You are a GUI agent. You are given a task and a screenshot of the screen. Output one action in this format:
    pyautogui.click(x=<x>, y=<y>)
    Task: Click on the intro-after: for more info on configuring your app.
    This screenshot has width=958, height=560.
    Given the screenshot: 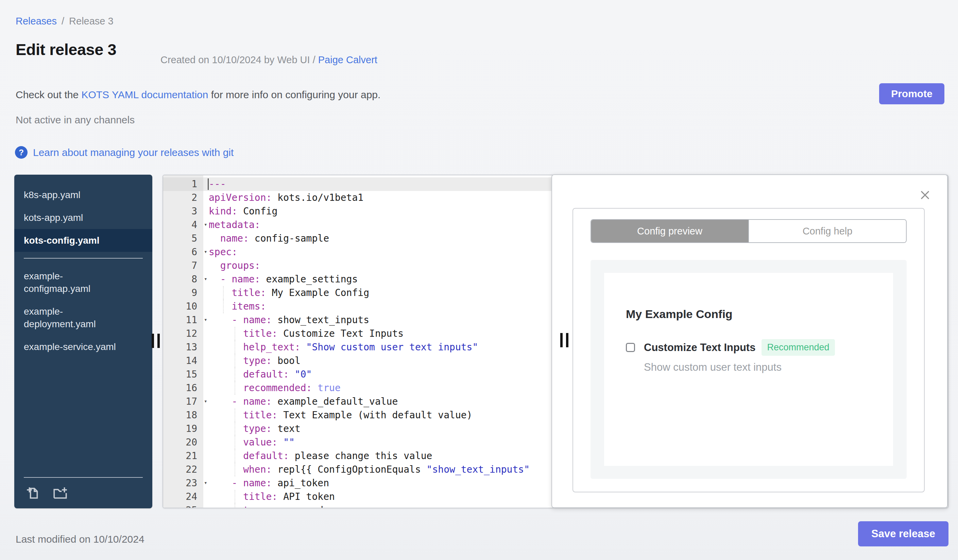 What is the action you would take?
    pyautogui.click(x=294, y=95)
    